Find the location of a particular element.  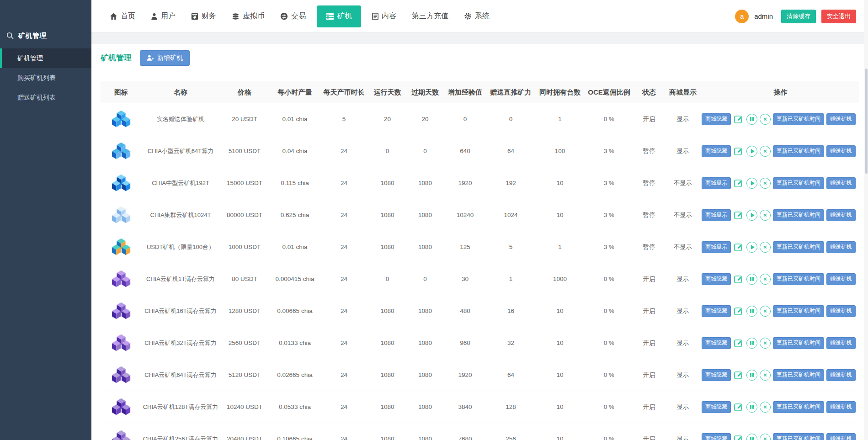

miner-name: CHIA集群云矿机1024T is located at coordinates (181, 215).